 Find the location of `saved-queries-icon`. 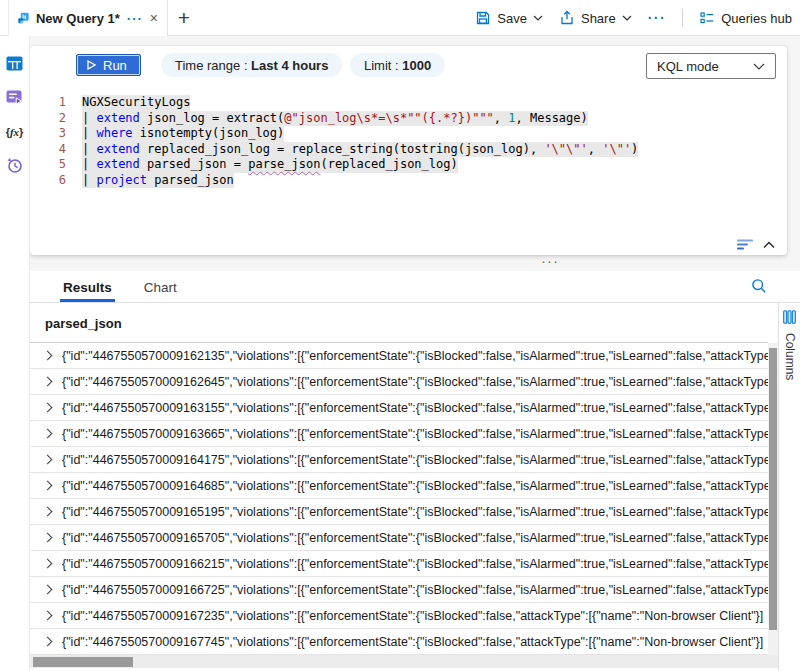

saved-queries-icon is located at coordinates (15, 98).